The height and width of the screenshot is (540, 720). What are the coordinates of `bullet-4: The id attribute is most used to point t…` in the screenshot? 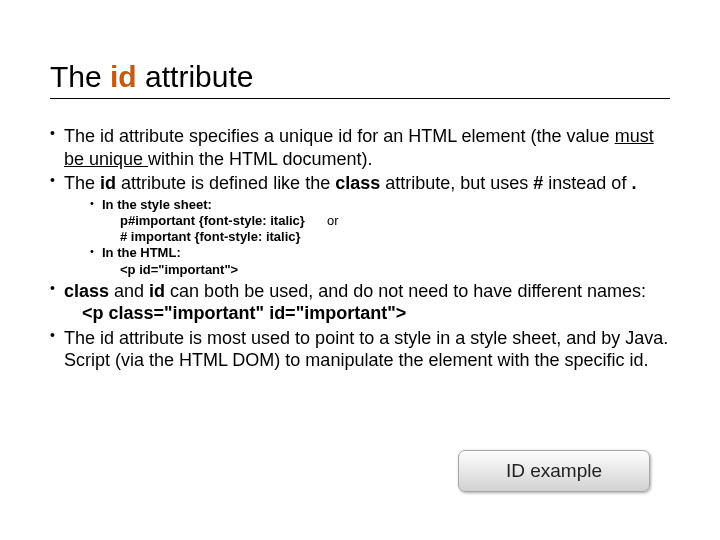 It's located at (360, 350).